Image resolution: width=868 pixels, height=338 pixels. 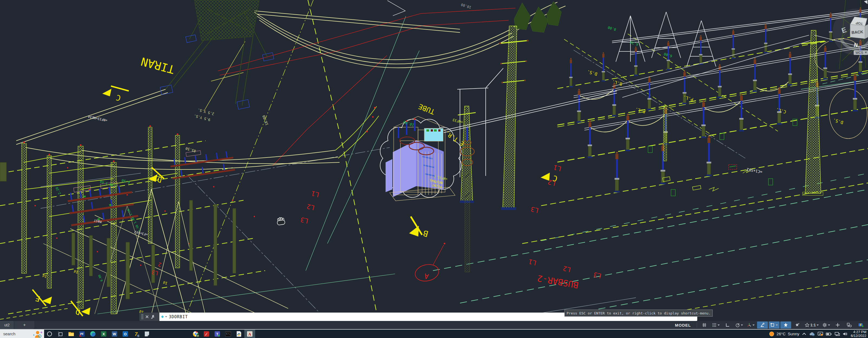 What do you see at coordinates (60, 334) in the screenshot?
I see `task-view-icon` at bounding box center [60, 334].